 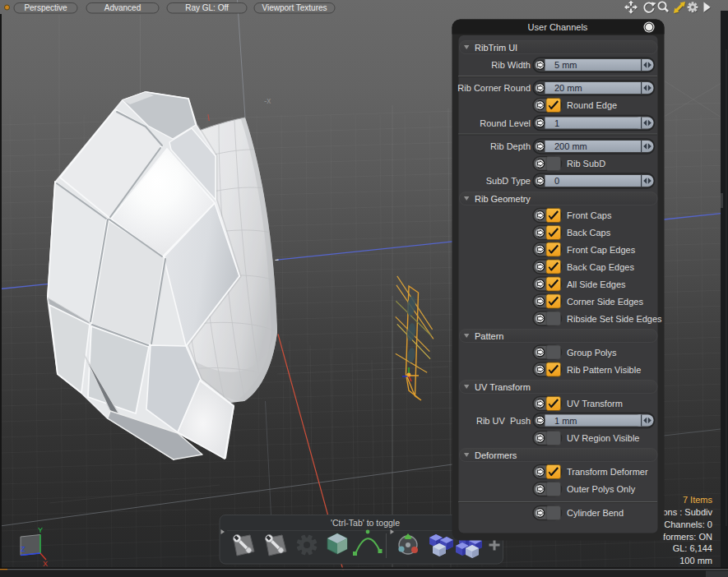 I want to click on svg-text: UV Region Visible, so click(x=603, y=438).